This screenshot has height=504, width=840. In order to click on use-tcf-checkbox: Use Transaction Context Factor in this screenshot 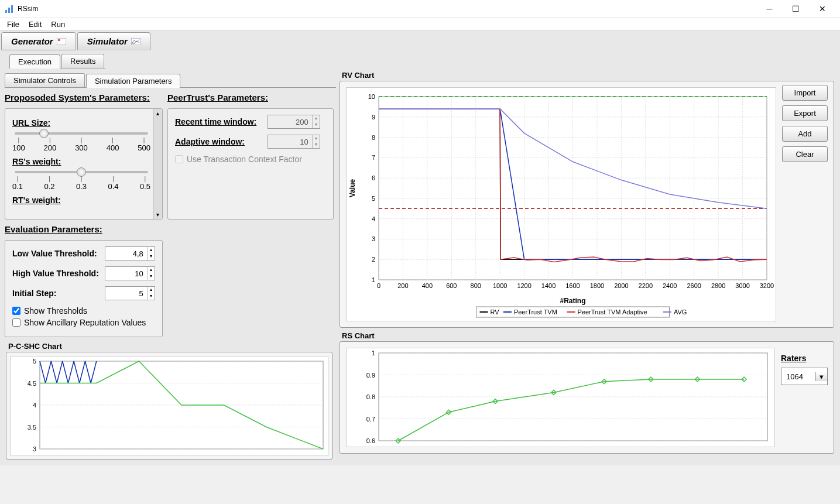, I will do `click(251, 159)`.